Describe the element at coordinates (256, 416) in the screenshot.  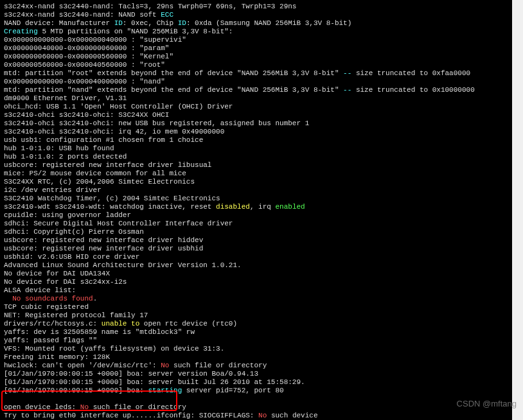
I see `terminal-line: Try to bring eth0 interface up......ifco…` at that location.